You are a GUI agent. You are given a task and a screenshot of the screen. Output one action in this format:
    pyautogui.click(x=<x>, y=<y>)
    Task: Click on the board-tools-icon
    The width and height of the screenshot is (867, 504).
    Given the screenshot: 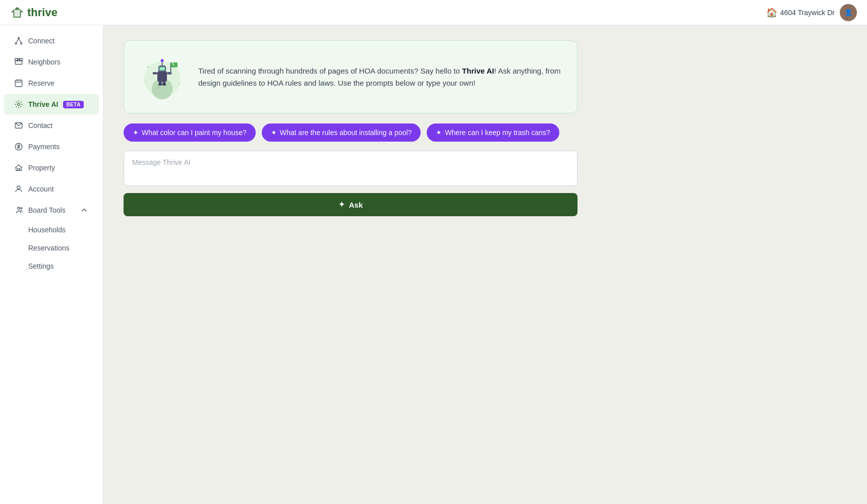 What is the action you would take?
    pyautogui.click(x=19, y=210)
    